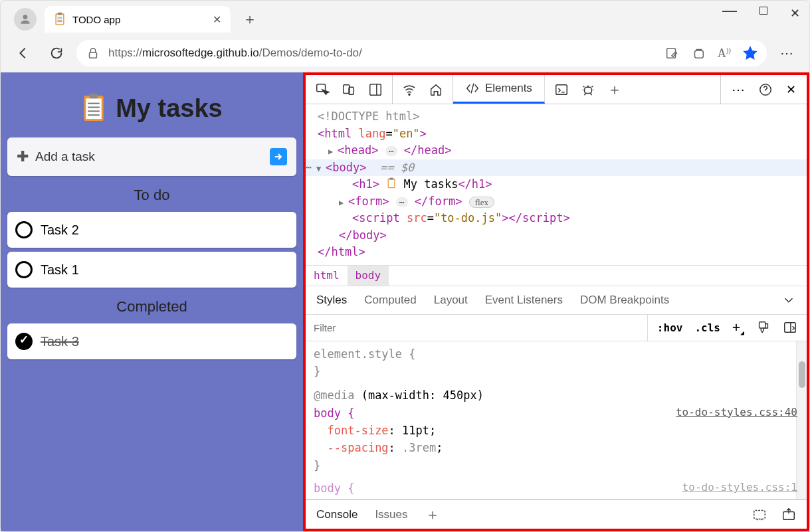 The width and height of the screenshot is (810, 532). Describe the element at coordinates (152, 307) in the screenshot. I see `section-header-completed: Completed` at that location.